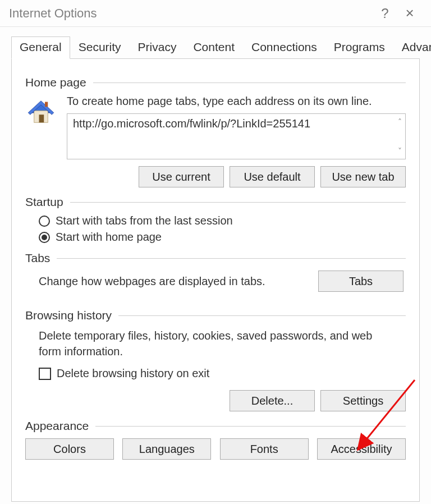 The width and height of the screenshot is (431, 504). Describe the element at coordinates (216, 177) in the screenshot. I see `home-buttons: Use current Use default Use new tab` at that location.